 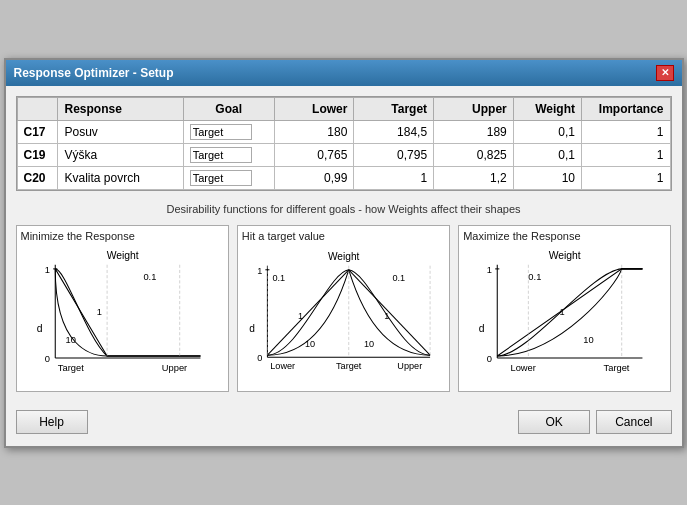 I want to click on cell-id: C17, so click(x=38, y=132).